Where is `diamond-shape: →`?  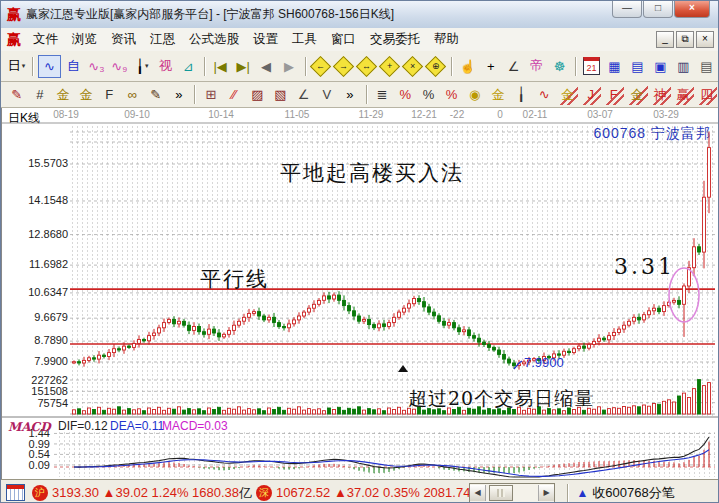 diamond-shape: → is located at coordinates (344, 66).